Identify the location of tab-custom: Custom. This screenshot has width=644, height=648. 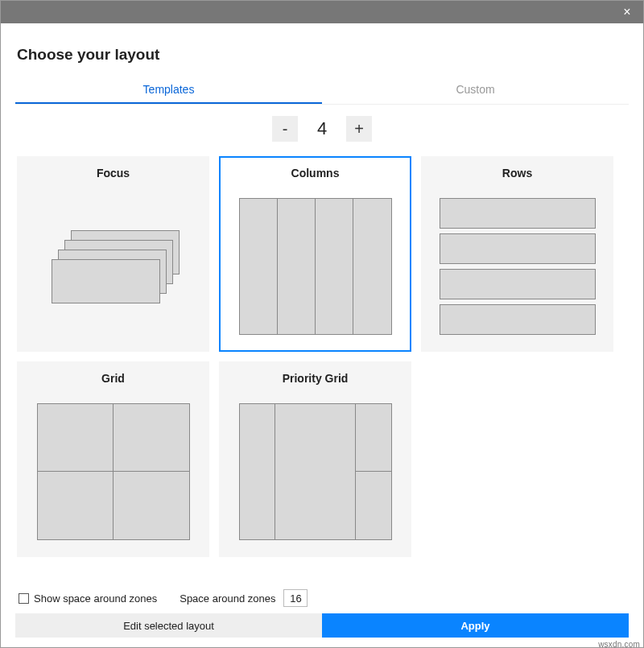
(475, 90).